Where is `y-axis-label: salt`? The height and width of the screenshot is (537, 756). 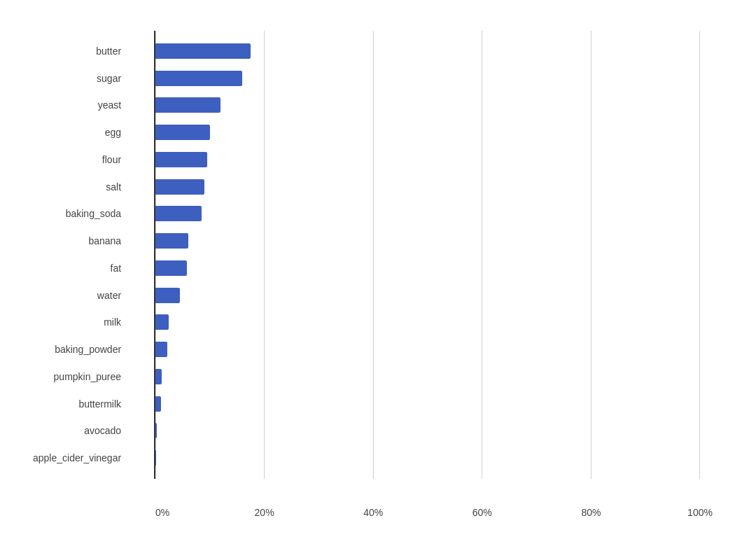
y-axis-label: salt is located at coordinates (80, 187).